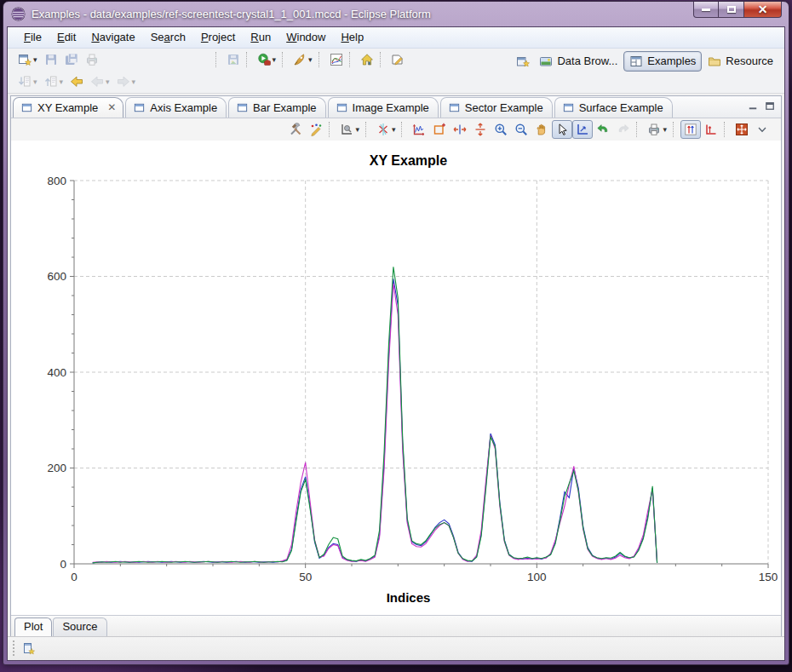 The width and height of the screenshot is (792, 672). Describe the element at coordinates (753, 106) in the screenshot. I see `editor-minimize-button` at that location.